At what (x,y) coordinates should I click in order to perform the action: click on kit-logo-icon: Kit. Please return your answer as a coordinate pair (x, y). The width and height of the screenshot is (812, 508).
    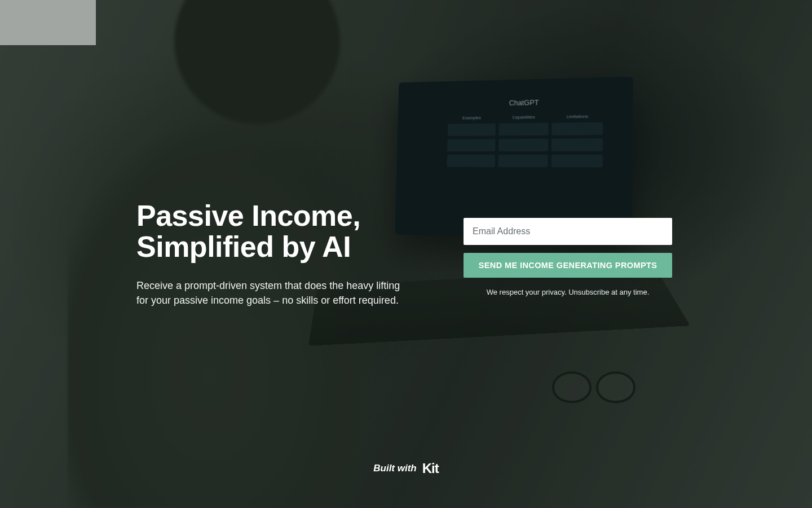
    Looking at the image, I should click on (431, 468).